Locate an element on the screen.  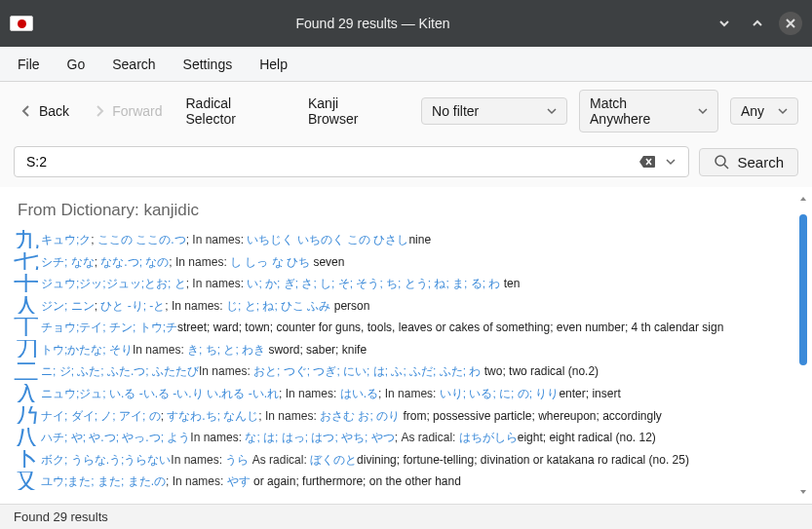
entry-names: うら is located at coordinates (237, 459).